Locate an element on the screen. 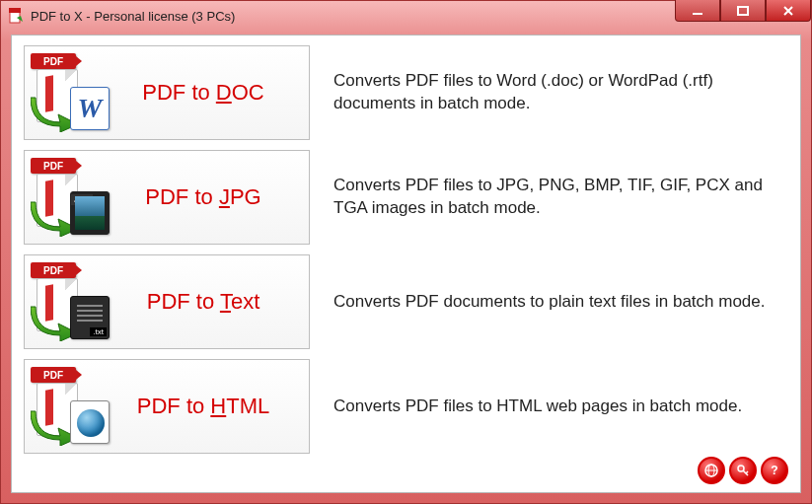  mode-label: PDF to HTML is located at coordinates (206, 406).